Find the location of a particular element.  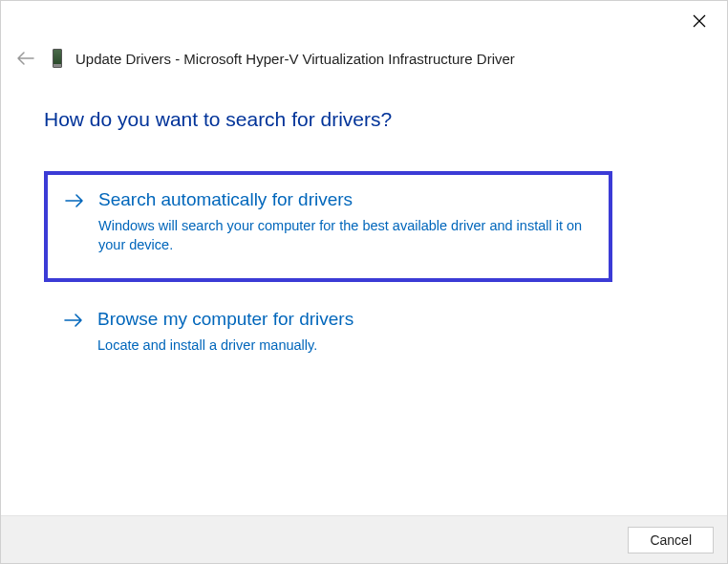

option-text: Search automatically for drivers Windows… is located at coordinates (346, 222).